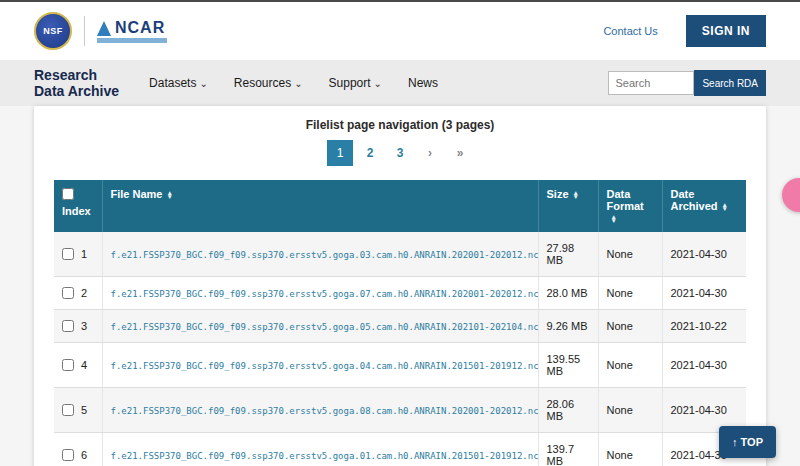 This screenshot has width=800, height=466. Describe the element at coordinates (400, 206) in the screenshot. I see `table-header: Index File Name▲▼ Size▲▼ Data Format▲▼ D…` at that location.